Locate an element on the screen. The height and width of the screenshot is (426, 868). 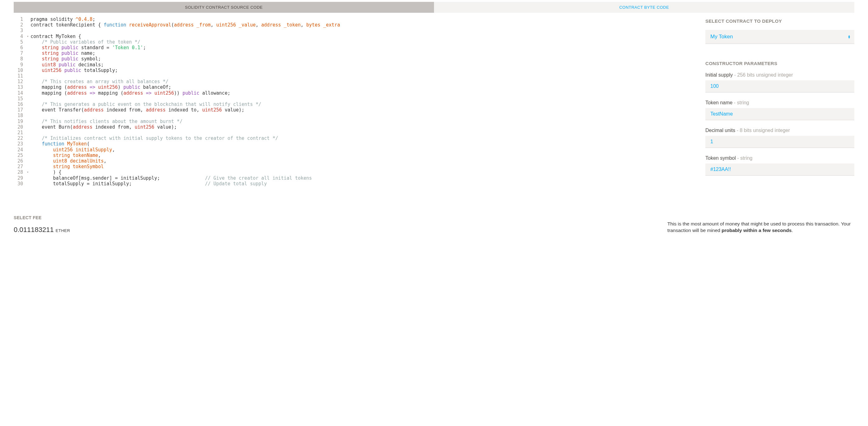
code-line: 23 function MyToken( is located at coordinates (356, 144).